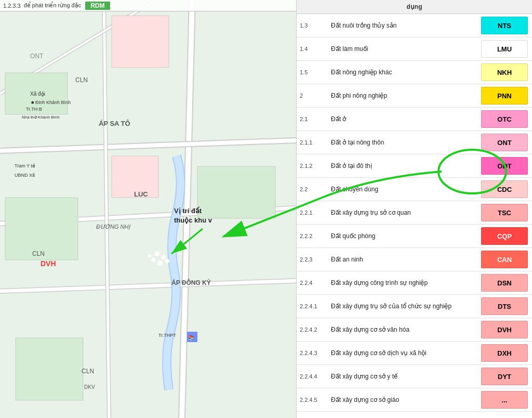 The height and width of the screenshot is (418, 532). Describe the element at coordinates (415, 166) in the screenshot. I see `legend-row: 2.1.2Đất ở tại đô thịODT` at that location.